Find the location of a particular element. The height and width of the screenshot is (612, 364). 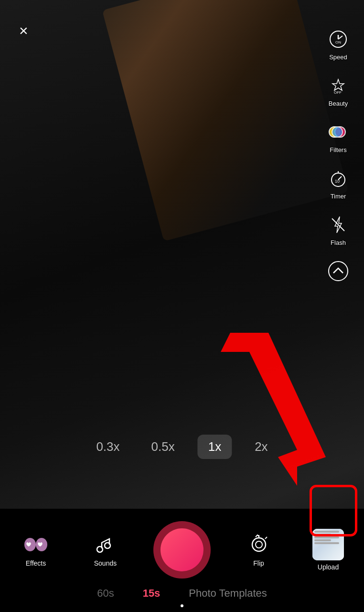

effects-icon is located at coordinates (36, 545).